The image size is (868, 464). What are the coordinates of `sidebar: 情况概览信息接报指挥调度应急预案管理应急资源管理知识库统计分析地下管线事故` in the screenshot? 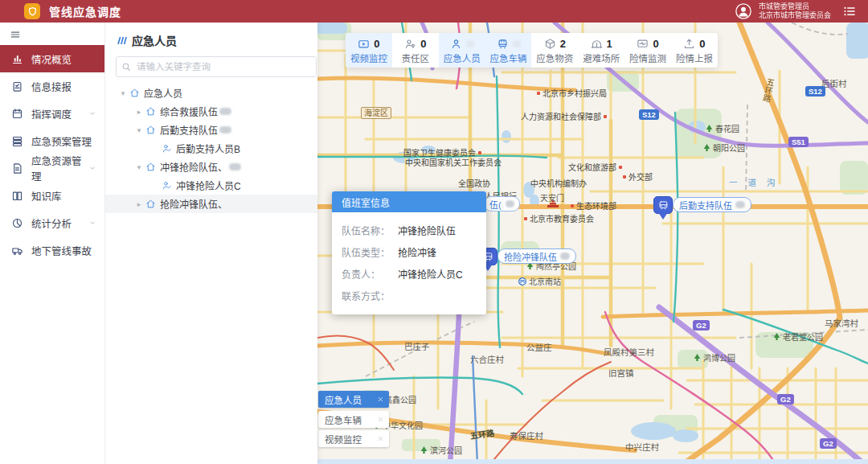 It's located at (53, 243).